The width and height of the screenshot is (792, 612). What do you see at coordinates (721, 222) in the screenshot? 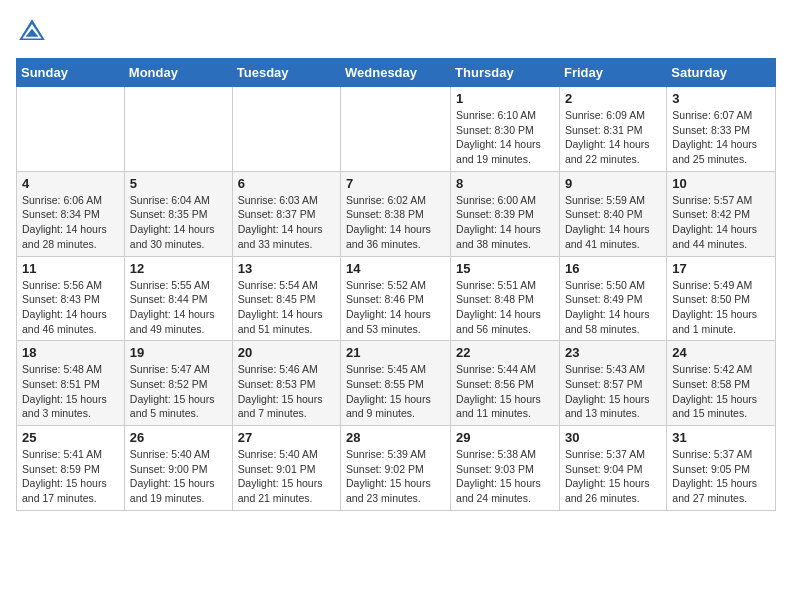
I see `day-info: Sunrise: 5:57 AM Sunset: 8:42 PM Dayligh…` at bounding box center [721, 222].